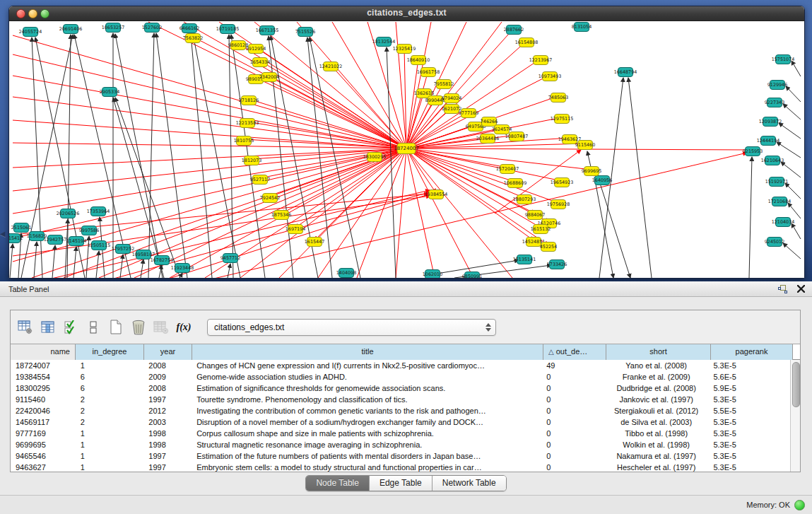  Describe the element at coordinates (469, 113) in the screenshot. I see `graph-node: 9777169` at that location.